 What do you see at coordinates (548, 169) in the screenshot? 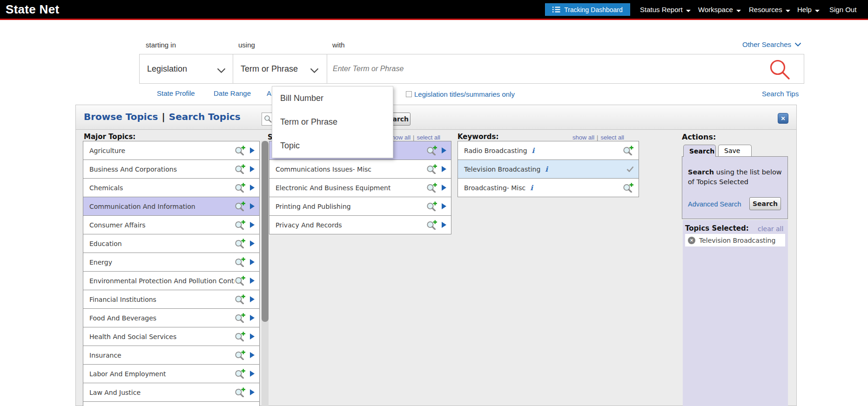
I see `keyword-row: Television Broadcastingi` at bounding box center [548, 169].